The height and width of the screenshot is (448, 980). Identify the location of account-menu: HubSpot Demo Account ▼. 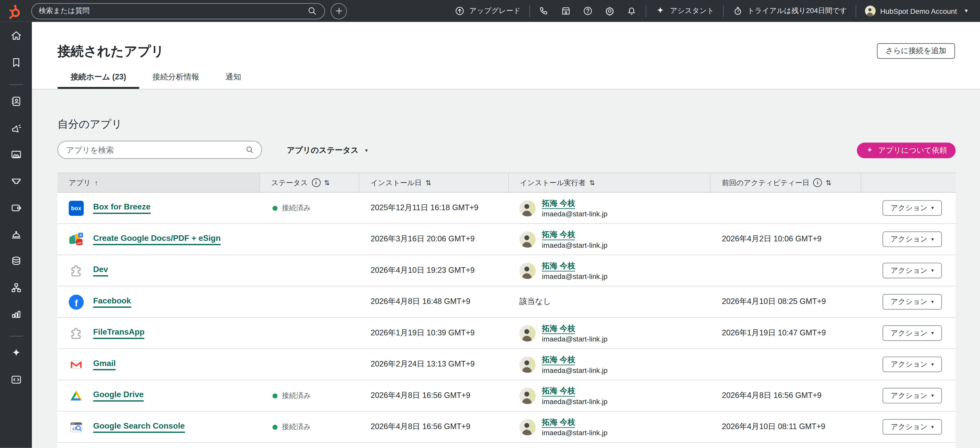
(917, 11).